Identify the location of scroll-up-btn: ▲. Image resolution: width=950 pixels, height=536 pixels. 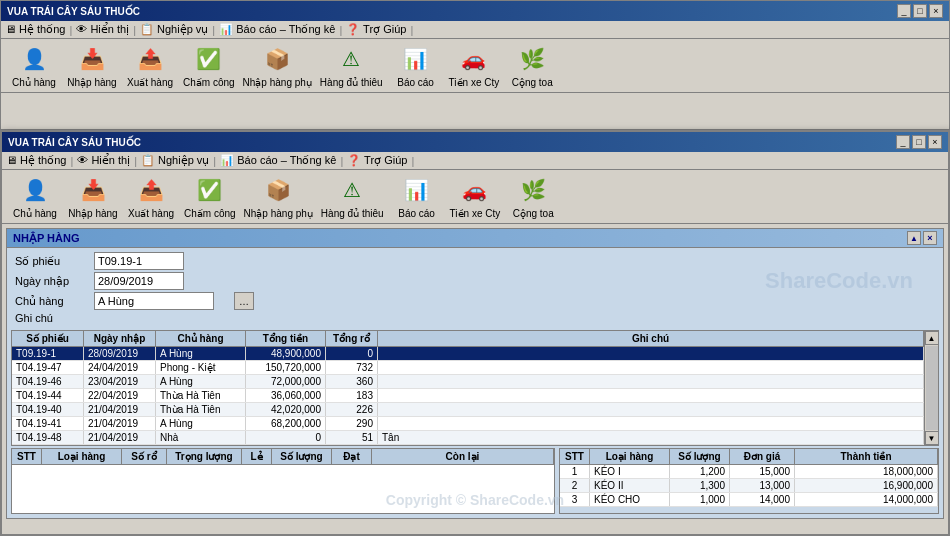
(932, 338).